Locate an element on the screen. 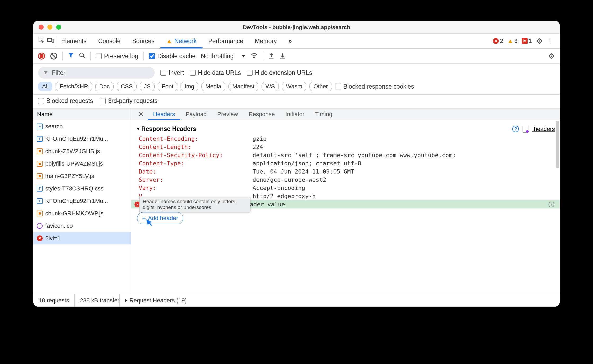 The width and height of the screenshot is (593, 364). chip-other: Other is located at coordinates (321, 87).